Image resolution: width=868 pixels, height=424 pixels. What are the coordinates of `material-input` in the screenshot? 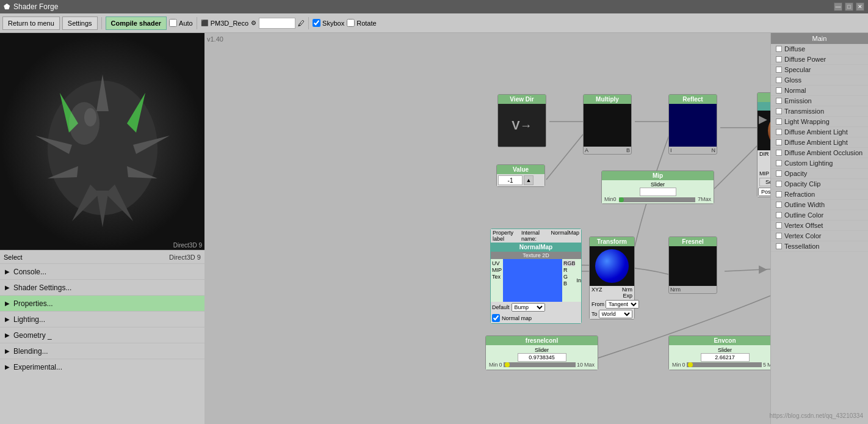 It's located at (277, 23).